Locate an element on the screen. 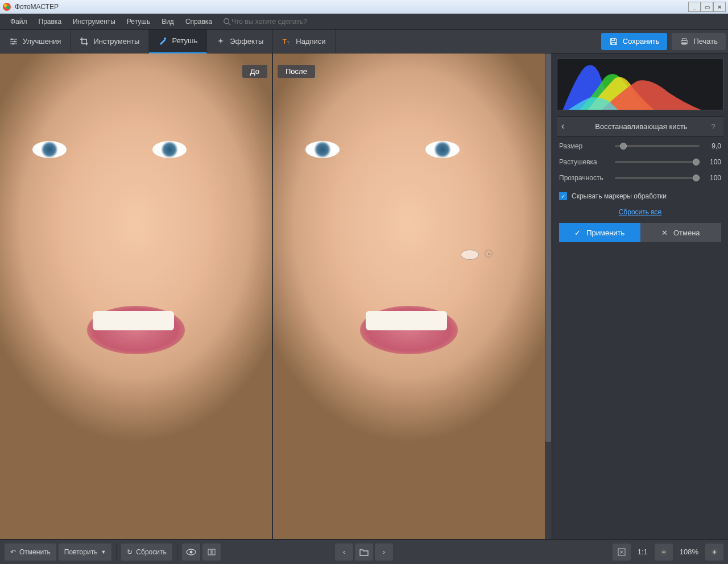 This screenshot has height=564, width=728. folder-icon is located at coordinates (364, 552).